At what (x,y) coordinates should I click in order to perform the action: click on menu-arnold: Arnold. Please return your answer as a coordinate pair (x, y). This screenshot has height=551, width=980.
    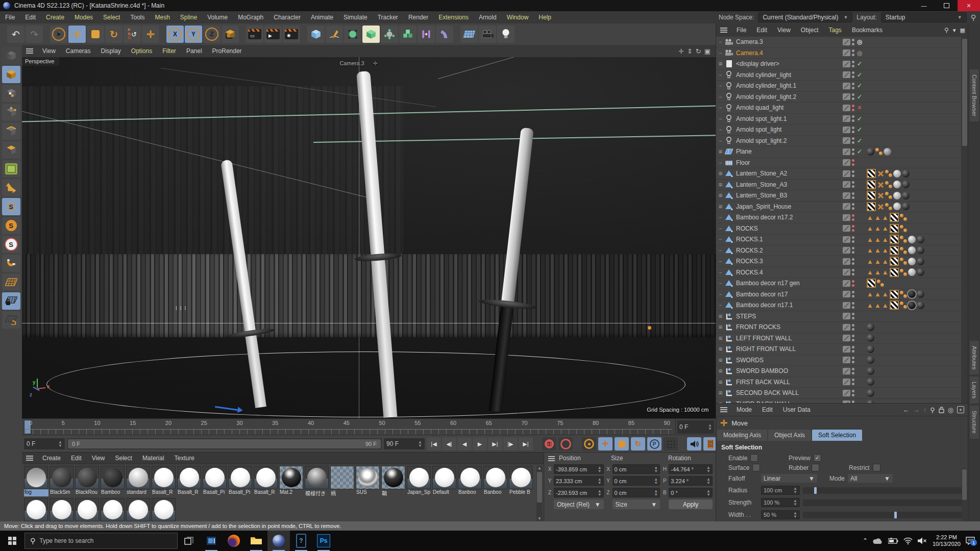
    Looking at the image, I should click on (488, 17).